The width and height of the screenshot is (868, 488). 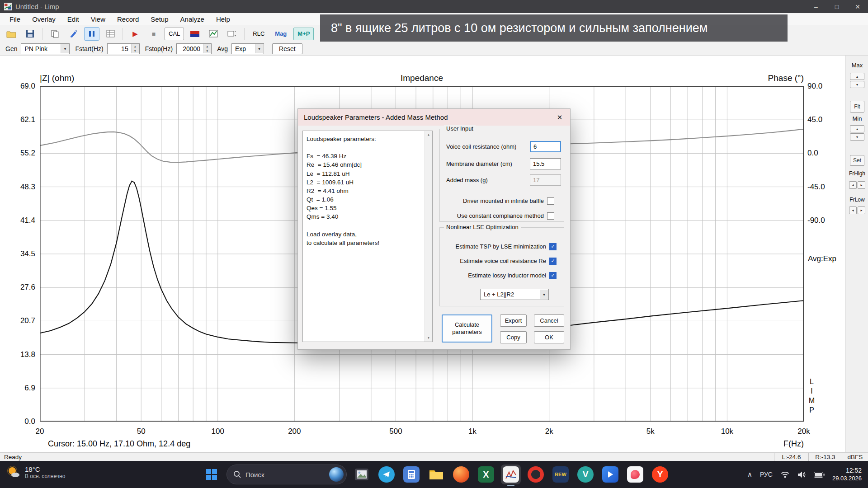 What do you see at coordinates (610, 474) in the screenshot?
I see `taskbar-app-media-player` at bounding box center [610, 474].